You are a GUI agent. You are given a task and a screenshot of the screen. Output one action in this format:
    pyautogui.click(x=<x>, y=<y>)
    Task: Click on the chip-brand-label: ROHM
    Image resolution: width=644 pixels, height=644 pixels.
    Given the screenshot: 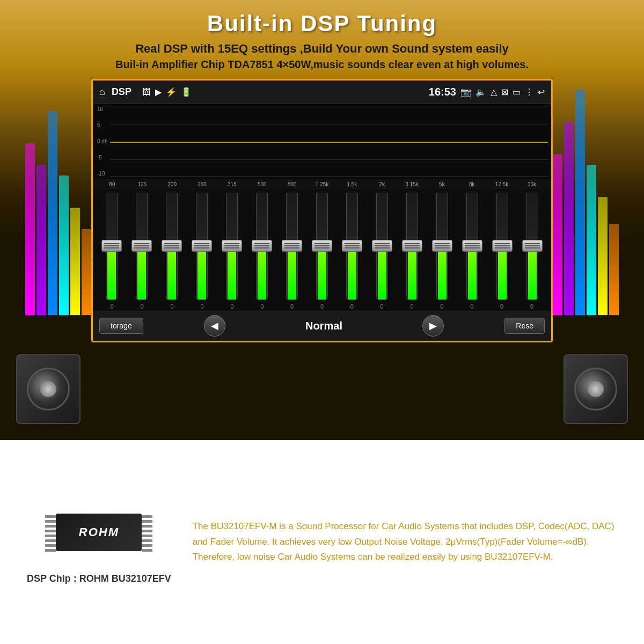 What is the action you would take?
    pyautogui.click(x=99, y=532)
    